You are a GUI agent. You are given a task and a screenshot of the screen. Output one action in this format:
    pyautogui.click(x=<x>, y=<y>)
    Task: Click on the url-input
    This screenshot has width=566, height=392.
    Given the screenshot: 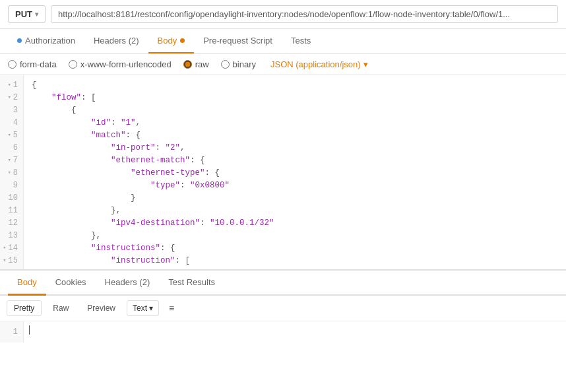 What is the action you would take?
    pyautogui.click(x=305, y=15)
    